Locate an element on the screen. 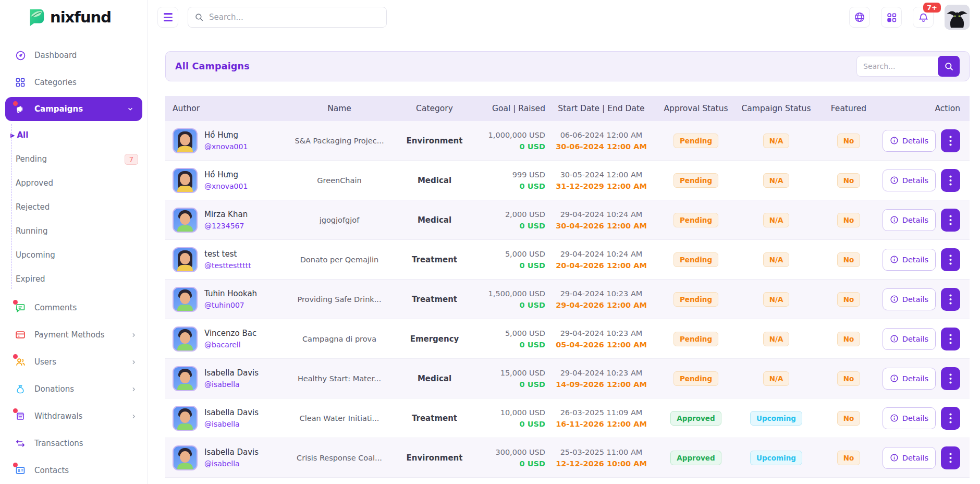 The image size is (980, 484). sidebar-item-dashboard: Dashboard is located at coordinates (74, 55).